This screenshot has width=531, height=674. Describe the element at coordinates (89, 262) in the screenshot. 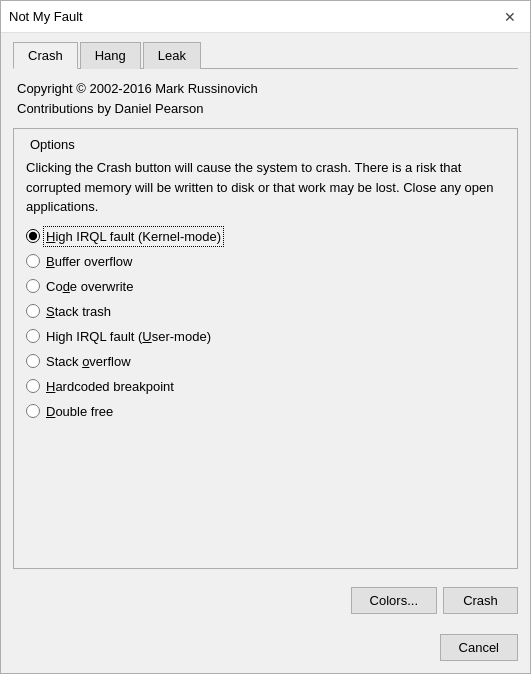

I see `radio-label-2: Buffer overflow` at that location.